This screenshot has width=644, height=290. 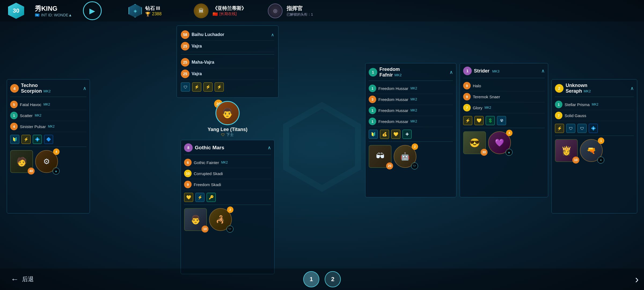 I want to click on trophy-icon: 🏆, so click(x=148, y=14).